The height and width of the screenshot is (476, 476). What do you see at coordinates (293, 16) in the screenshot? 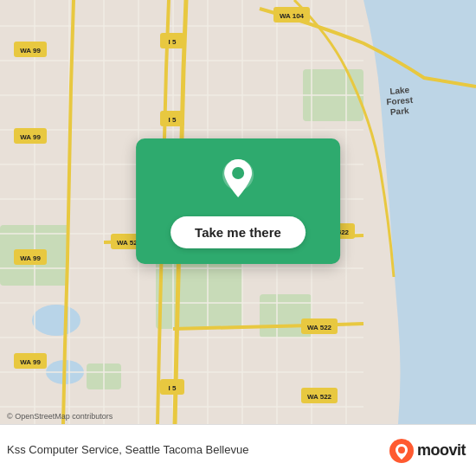
I see `svg-text: WA 104` at bounding box center [293, 16].